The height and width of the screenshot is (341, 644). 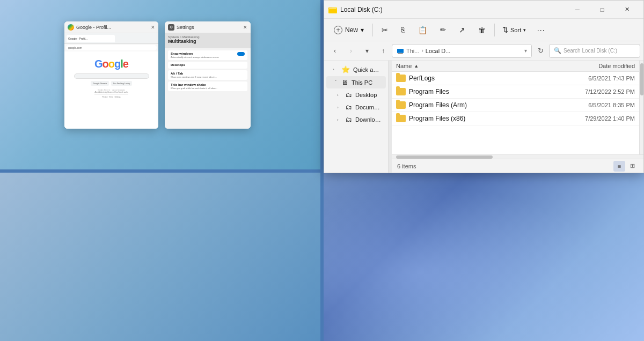 What do you see at coordinates (385, 30) in the screenshot?
I see `cut-button: ✂` at bounding box center [385, 30].